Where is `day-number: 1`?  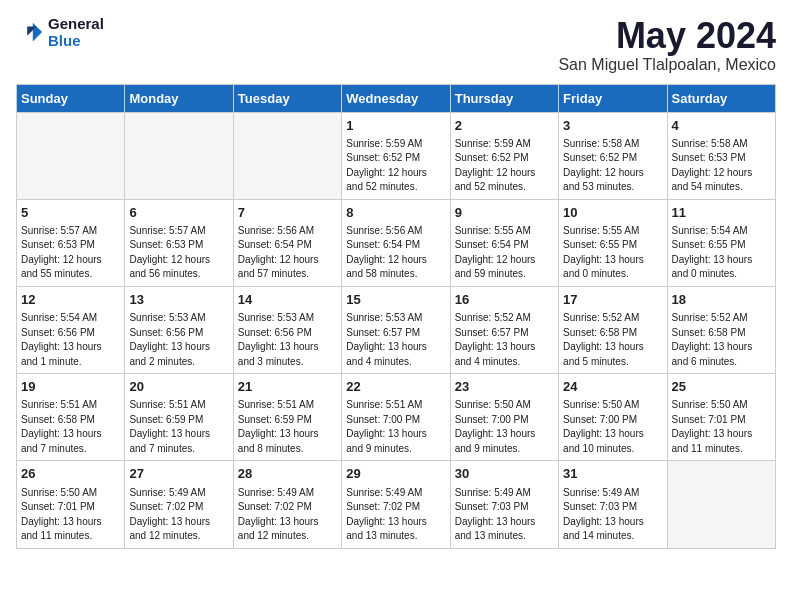
day-number: 1 is located at coordinates (396, 126).